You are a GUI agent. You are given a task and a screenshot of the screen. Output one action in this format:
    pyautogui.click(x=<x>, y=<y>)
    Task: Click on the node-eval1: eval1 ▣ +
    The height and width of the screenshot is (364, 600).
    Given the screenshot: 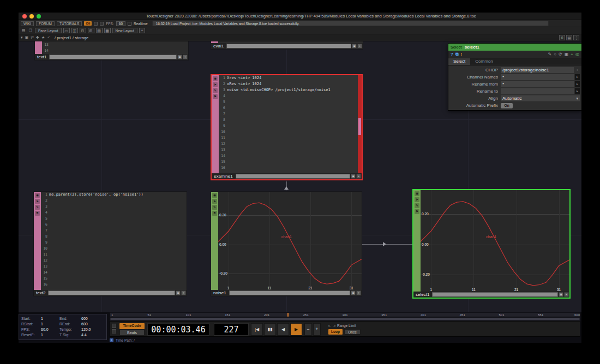 What is the action you would take?
    pyautogui.click(x=287, y=46)
    